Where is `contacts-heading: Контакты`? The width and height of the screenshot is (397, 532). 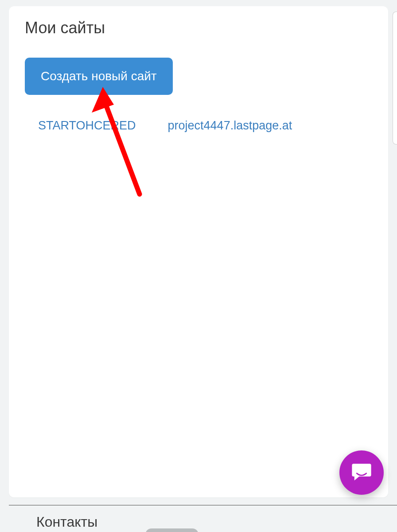 contacts-heading: Контакты is located at coordinates (67, 522).